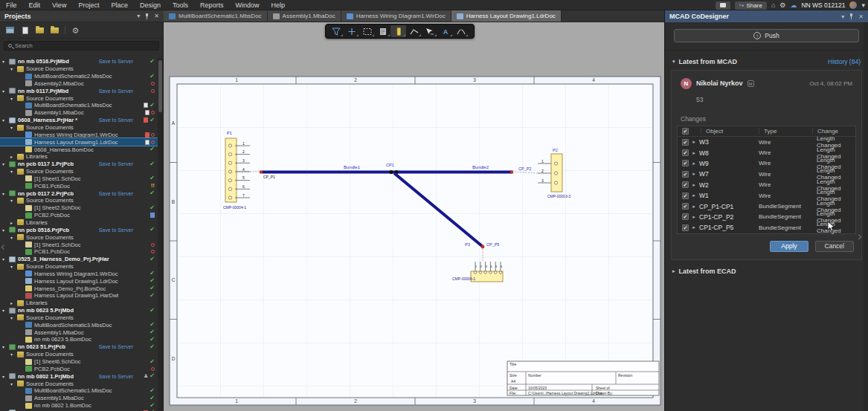 The width and height of the screenshot is (868, 411). Describe the element at coordinates (351, 31) in the screenshot. I see `move-icon` at that location.